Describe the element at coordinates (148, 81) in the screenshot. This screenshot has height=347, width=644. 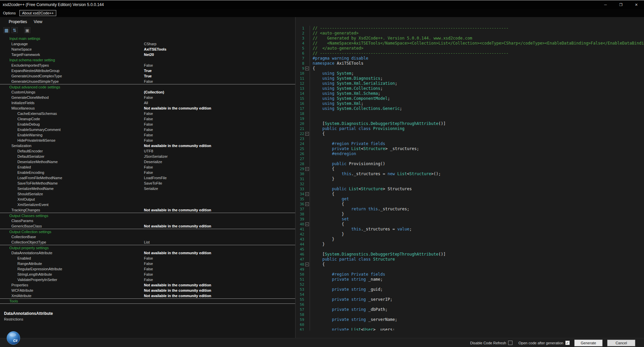
I see `property-row: GenerateUnusedSimpleTypeFalse` at that location.